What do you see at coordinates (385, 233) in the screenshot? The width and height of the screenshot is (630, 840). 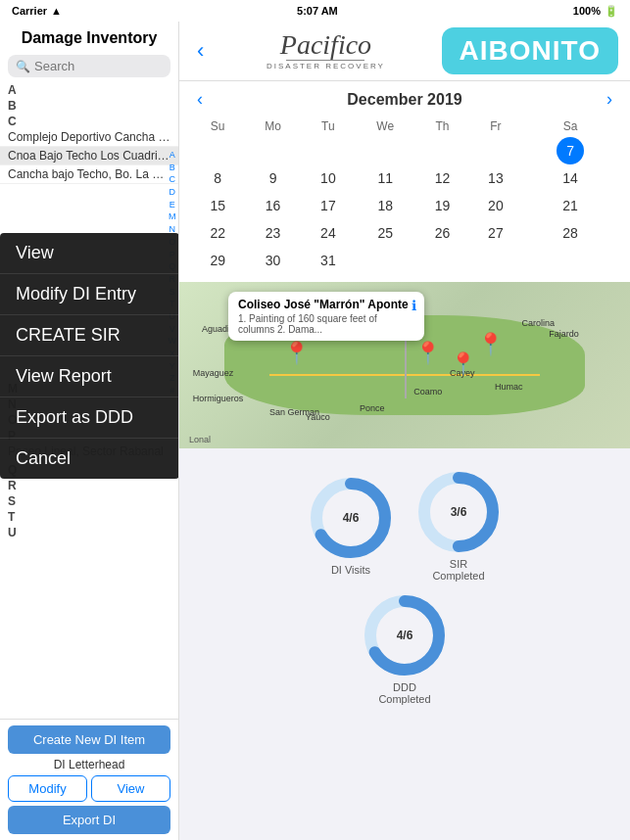 I see `cal-cell: 25` at bounding box center [385, 233].